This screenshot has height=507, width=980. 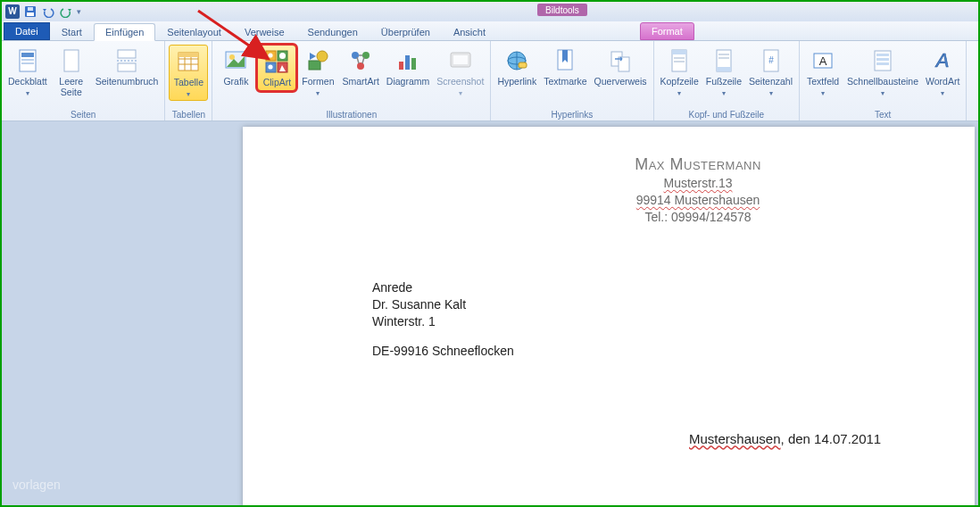 I want to click on tab-ansicht: Ansicht, so click(x=469, y=32).